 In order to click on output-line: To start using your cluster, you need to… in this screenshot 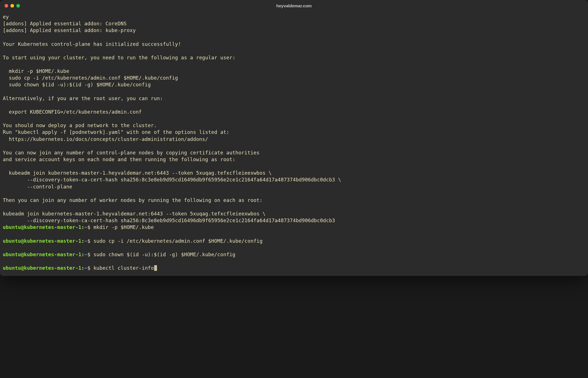, I will do `click(119, 58)`.